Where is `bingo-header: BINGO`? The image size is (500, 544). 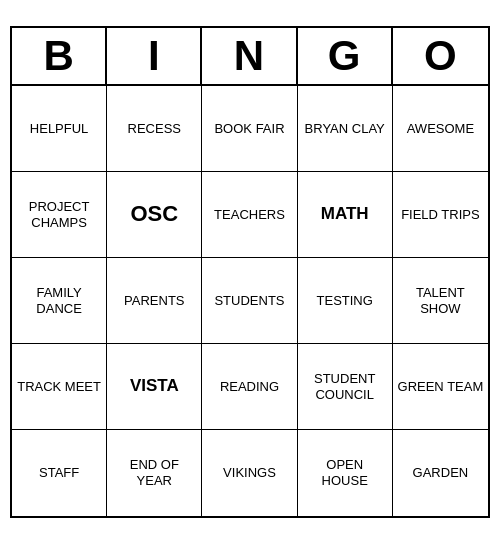
bingo-header: BINGO is located at coordinates (250, 57).